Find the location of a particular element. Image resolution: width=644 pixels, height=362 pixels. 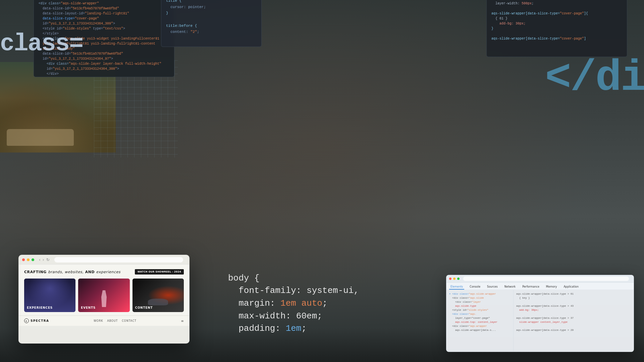

card-experiences: EXPERIENCES is located at coordinates (50, 295).